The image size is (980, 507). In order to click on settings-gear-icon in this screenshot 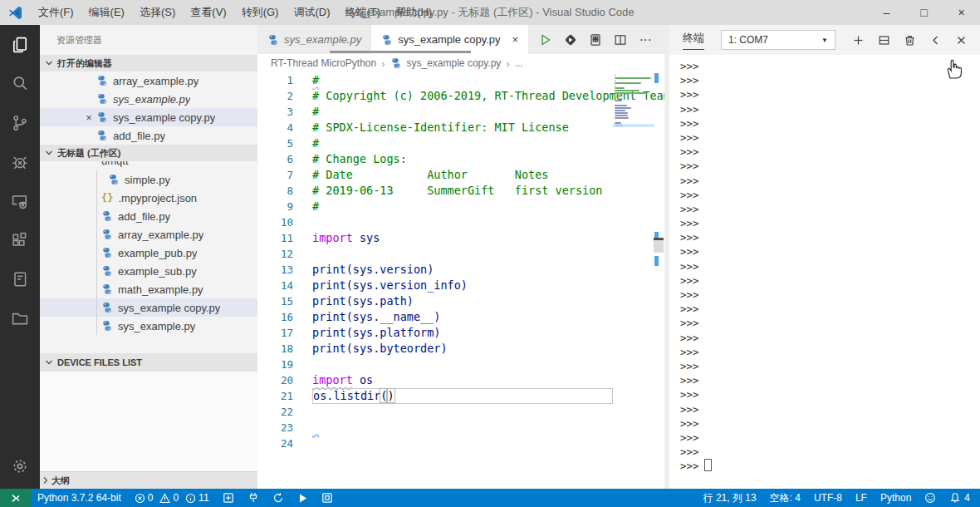, I will do `click(20, 465)`.